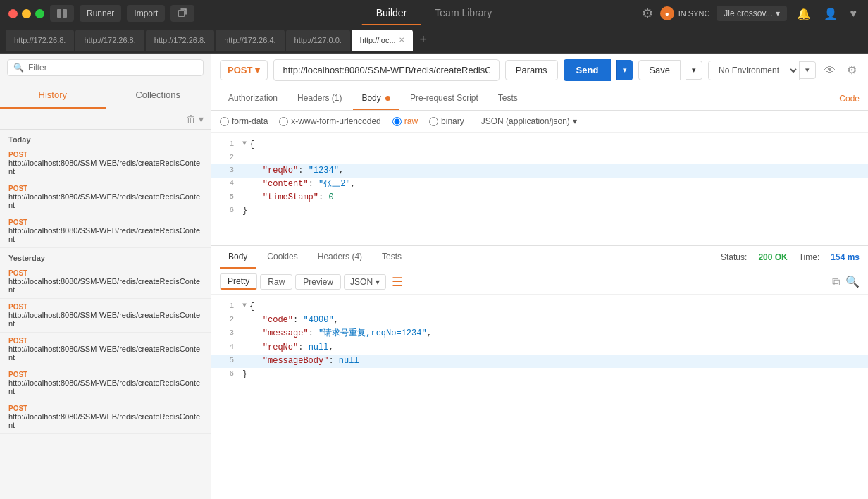 The width and height of the screenshot is (868, 499). Describe the element at coordinates (240, 70) in the screenshot. I see `method-label: POST` at that location.